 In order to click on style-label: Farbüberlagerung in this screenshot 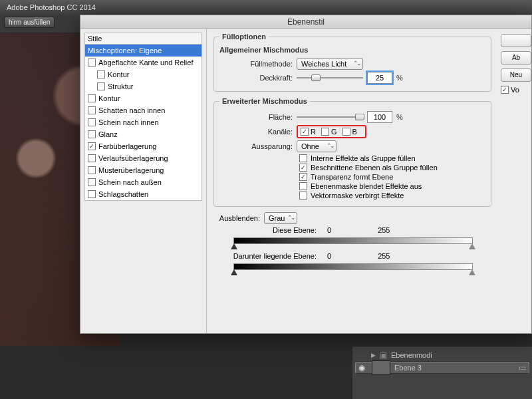, I will do `click(128, 146)`.